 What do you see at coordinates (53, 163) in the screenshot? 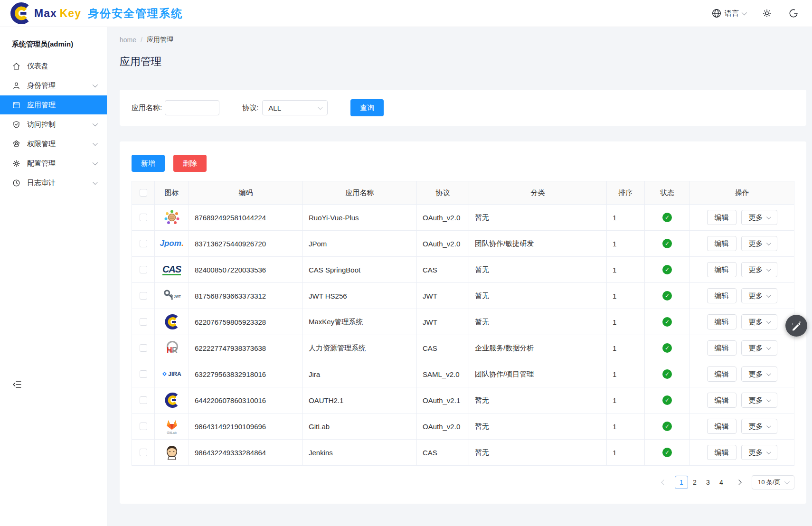
I see `sidebar-item-config: 配置管理` at bounding box center [53, 163].